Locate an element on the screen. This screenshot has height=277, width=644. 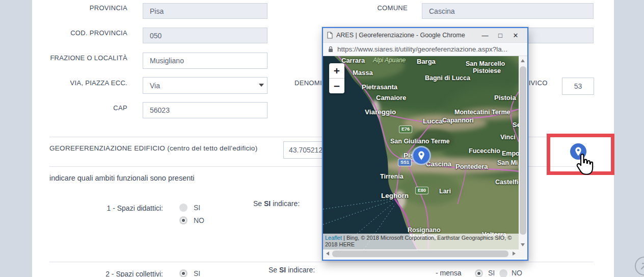
mensa-radio-si is located at coordinates (479, 273).